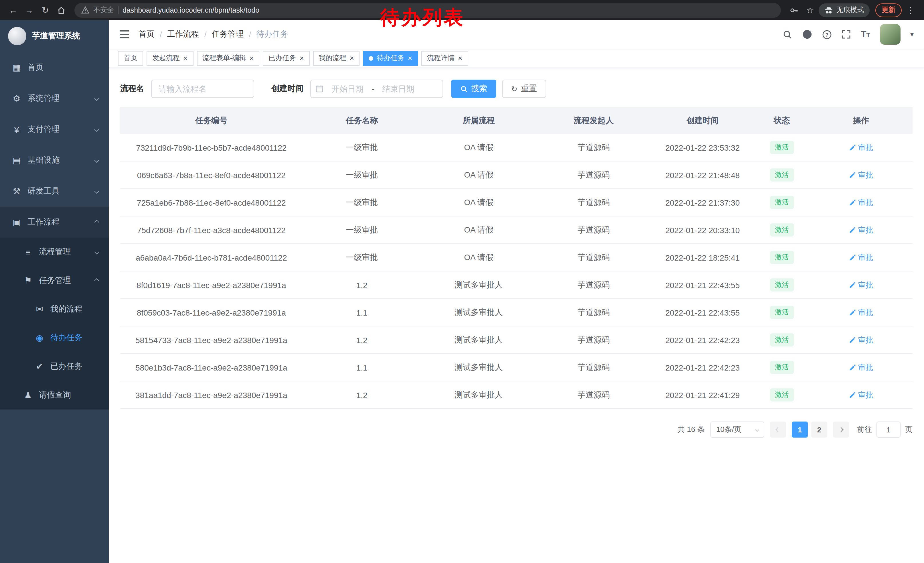 This screenshot has height=563, width=924. What do you see at coordinates (737, 430) in the screenshot?
I see `page-size-select: 10条/页` at bounding box center [737, 430].